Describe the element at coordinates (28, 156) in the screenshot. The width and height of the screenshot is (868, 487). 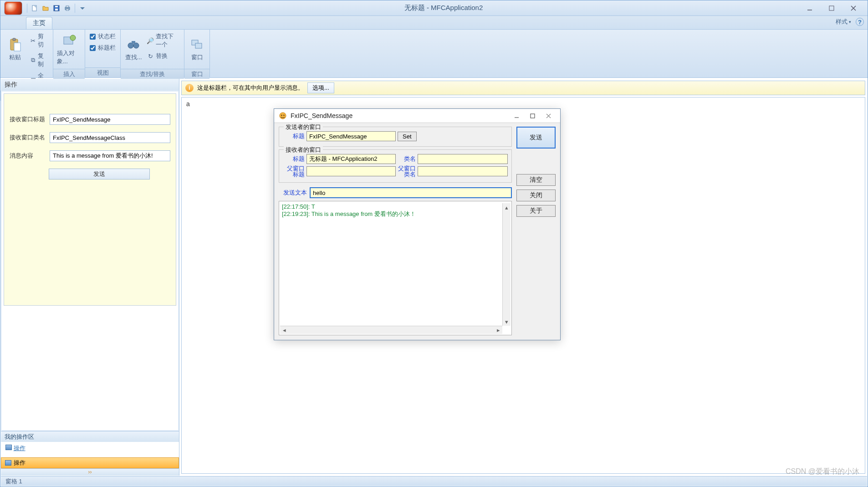
I see `msg-content-label: 消息内容` at that location.